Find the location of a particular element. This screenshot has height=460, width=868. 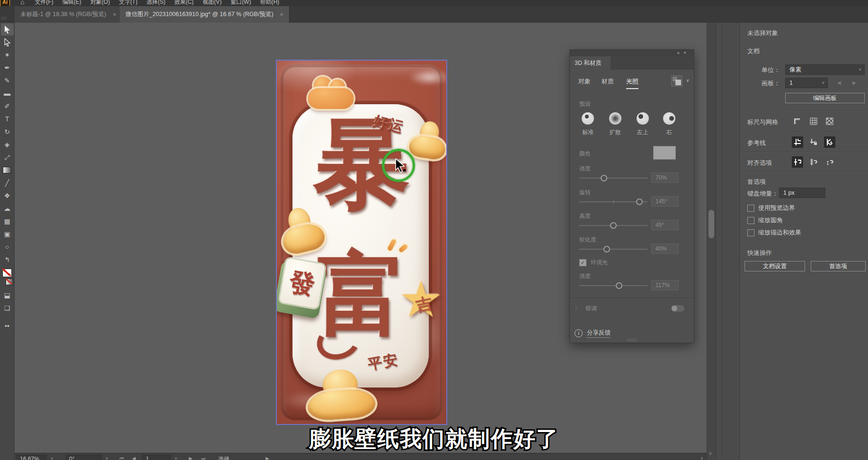

paintbrush-tool: ✐ is located at coordinates (8, 106).